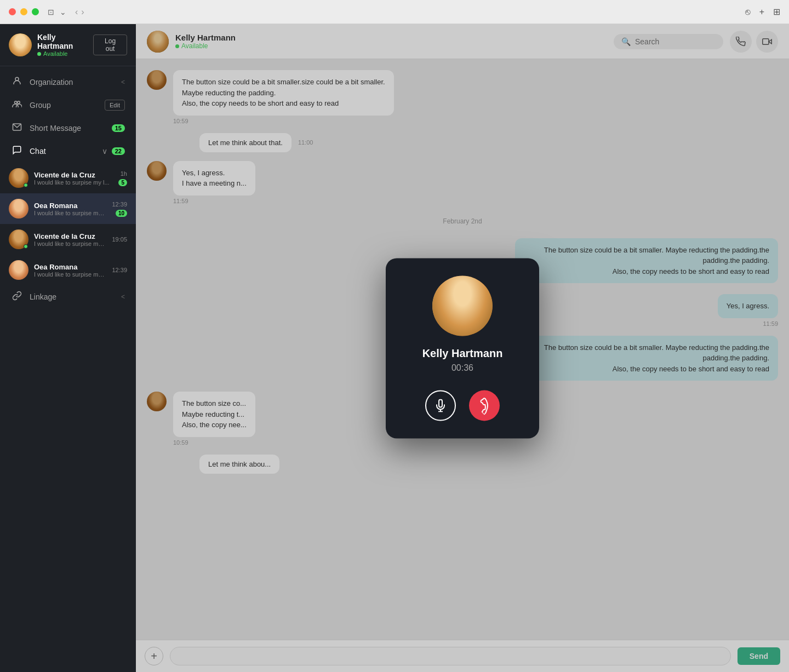 The image size is (789, 672). What do you see at coordinates (70, 240) in the screenshot?
I see `chat-info-3: Vicente de la Cruz I would like to surpi…` at bounding box center [70, 240].